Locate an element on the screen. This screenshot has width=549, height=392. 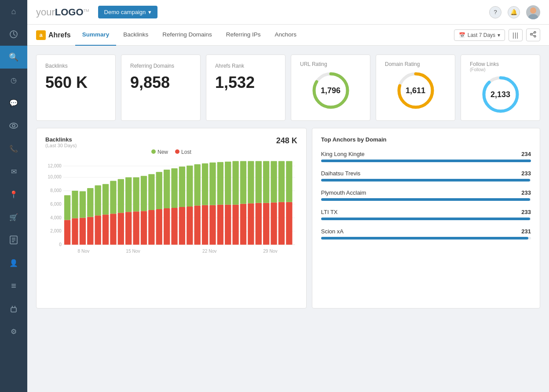
demo-btn-label: Demo campaign is located at coordinates (125, 12).